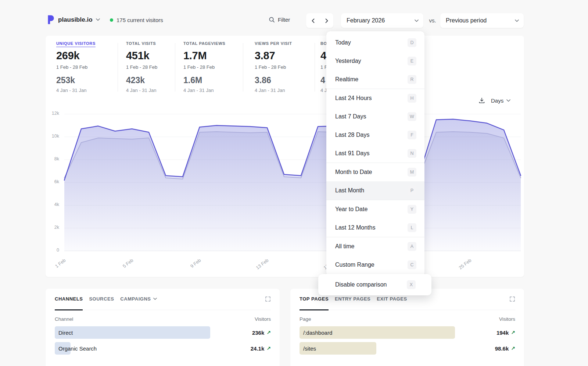 This screenshot has height=366, width=588. I want to click on x-axis-label: 9 Feb, so click(192, 266).